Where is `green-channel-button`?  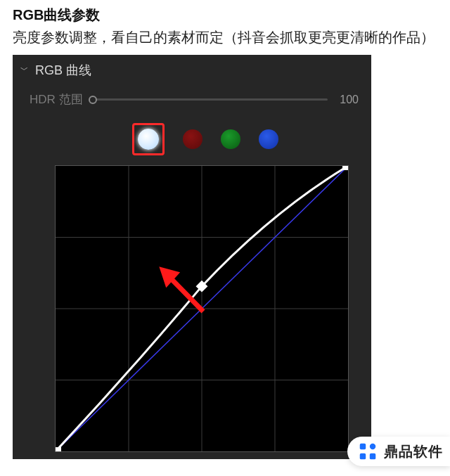 green-channel-button is located at coordinates (231, 139).